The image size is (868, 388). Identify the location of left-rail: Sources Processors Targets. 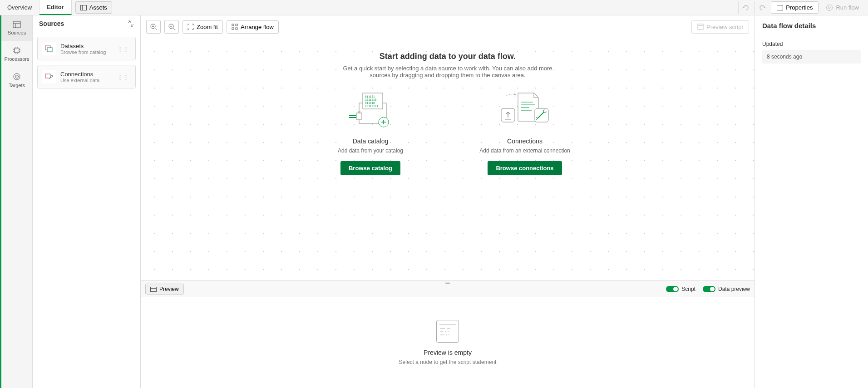
(16, 201).